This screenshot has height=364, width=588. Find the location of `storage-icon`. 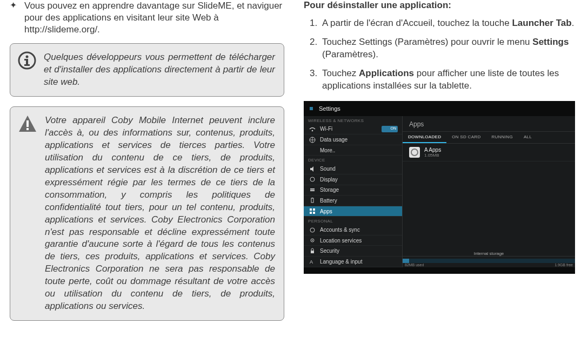

storage-icon is located at coordinates (312, 190).